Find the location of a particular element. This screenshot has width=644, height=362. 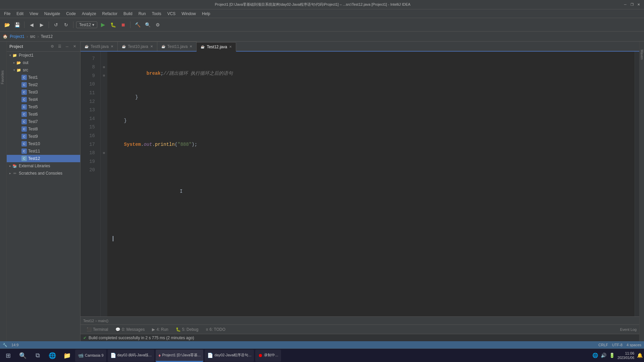

class-icon-test2: C is located at coordinates (24, 85).